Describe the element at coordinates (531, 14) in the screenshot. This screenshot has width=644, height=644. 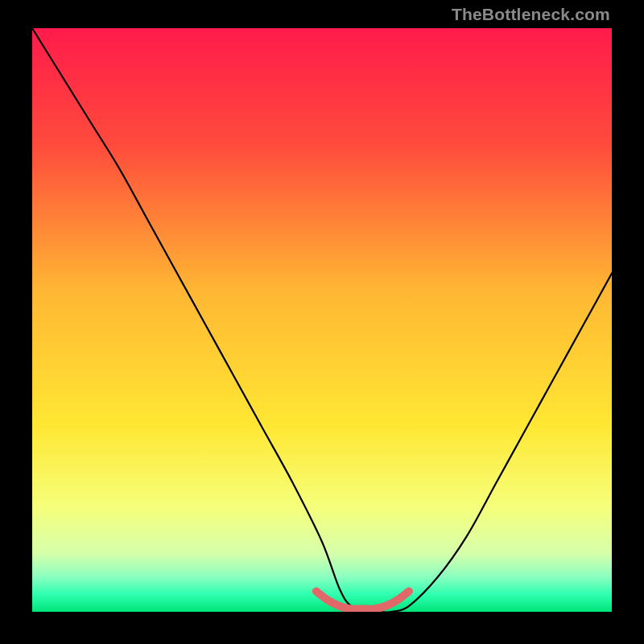
I see `watermark-text: TheBottleneck.com` at that location.